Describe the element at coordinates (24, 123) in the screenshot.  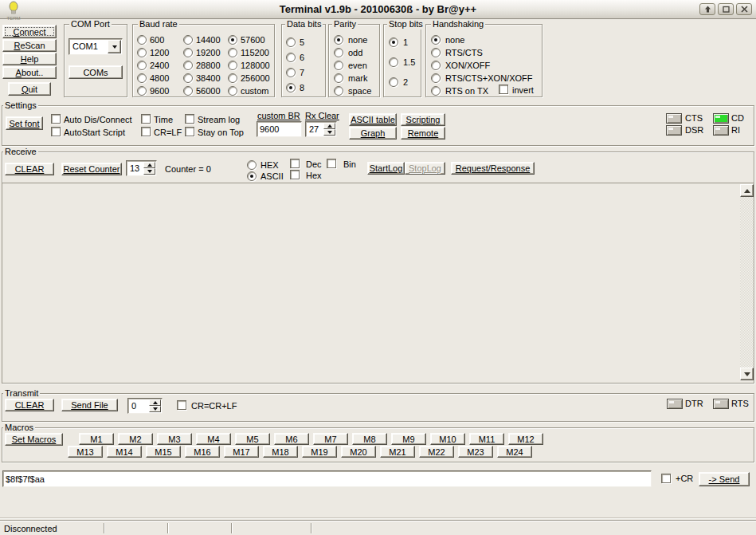
I see `set-font-button: Set font` at that location.